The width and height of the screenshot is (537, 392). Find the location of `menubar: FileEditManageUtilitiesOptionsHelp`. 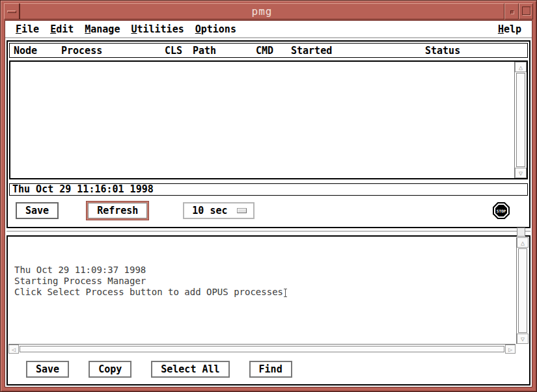

menubar: FileEditManageUtilitiesOptionsHelp is located at coordinates (268, 30).